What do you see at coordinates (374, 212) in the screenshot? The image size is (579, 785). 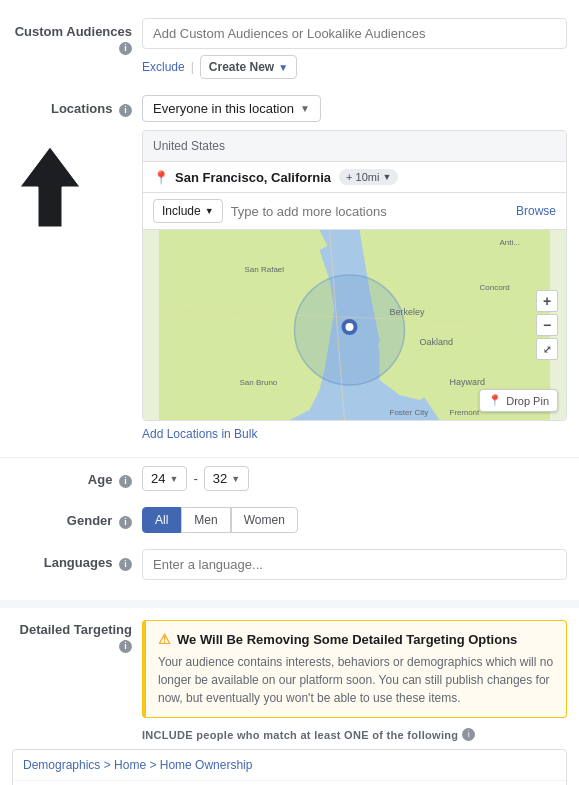 I see `location-search-input` at bounding box center [374, 212].